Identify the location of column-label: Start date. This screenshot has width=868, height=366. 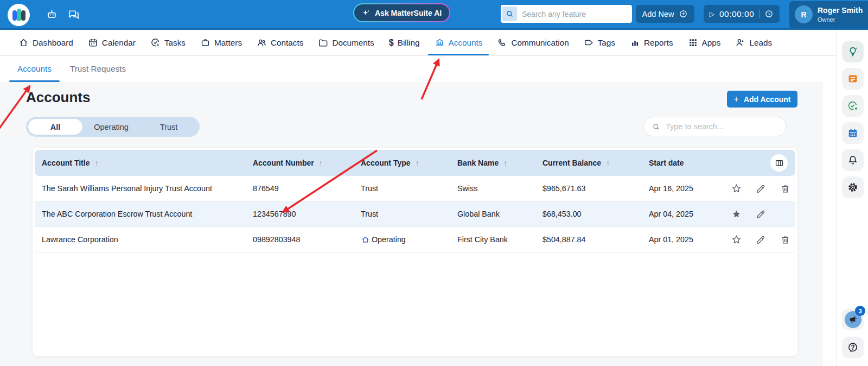
(666, 163).